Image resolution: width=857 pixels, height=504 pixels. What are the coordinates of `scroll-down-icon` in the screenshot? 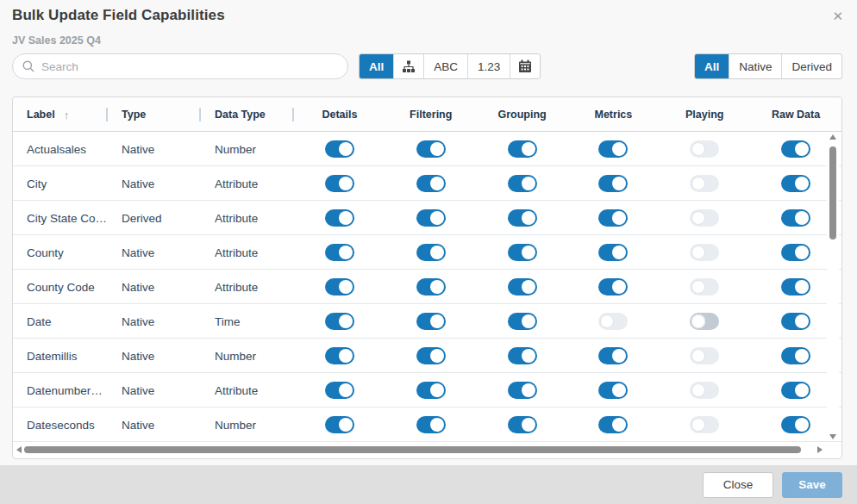 It's located at (833, 437).